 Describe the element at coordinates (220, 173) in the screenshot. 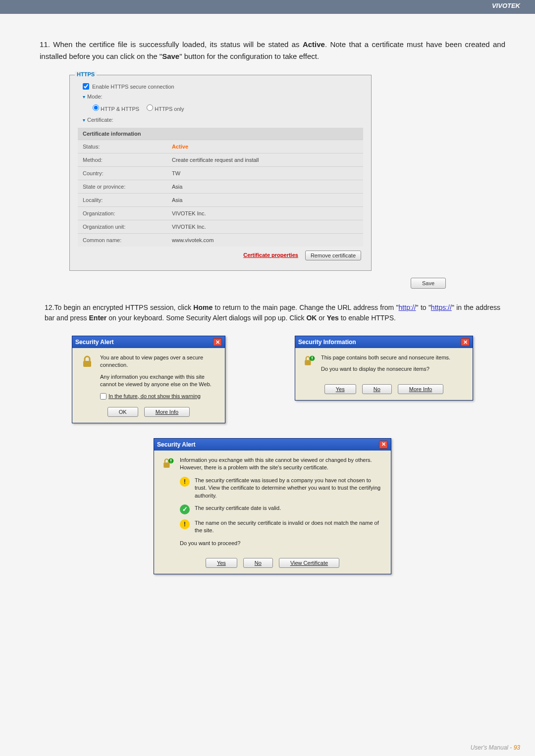

I see `row-country: Country:TW` at that location.